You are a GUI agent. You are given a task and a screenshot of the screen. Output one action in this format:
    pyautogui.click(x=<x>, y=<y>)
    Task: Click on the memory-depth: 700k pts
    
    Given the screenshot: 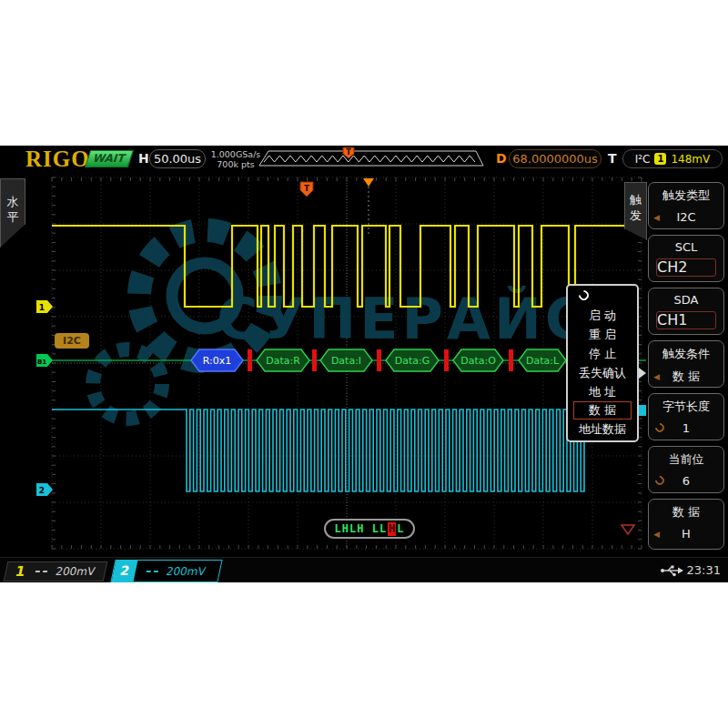 What is the action you would take?
    pyautogui.click(x=236, y=164)
    